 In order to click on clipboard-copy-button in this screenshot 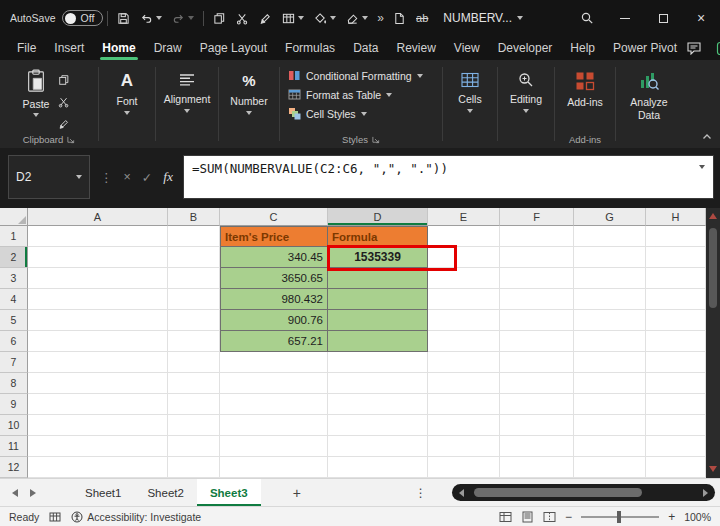, I will do `click(64, 80)`.